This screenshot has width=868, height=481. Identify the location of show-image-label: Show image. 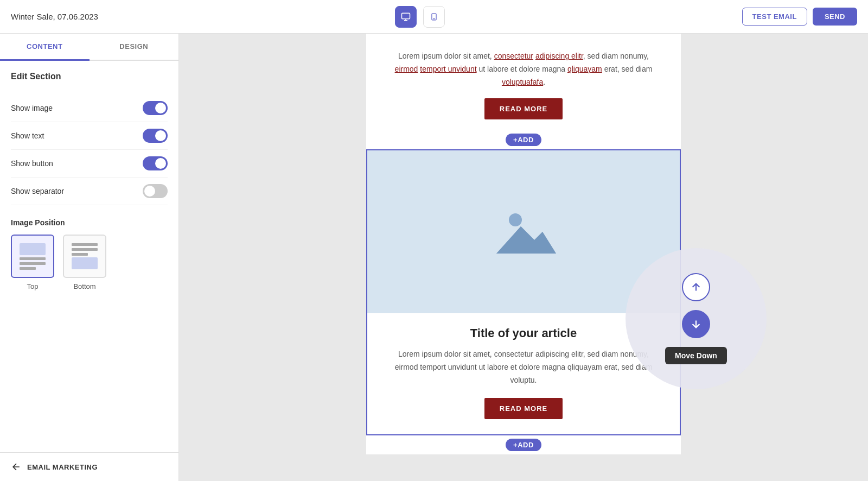
(31, 108).